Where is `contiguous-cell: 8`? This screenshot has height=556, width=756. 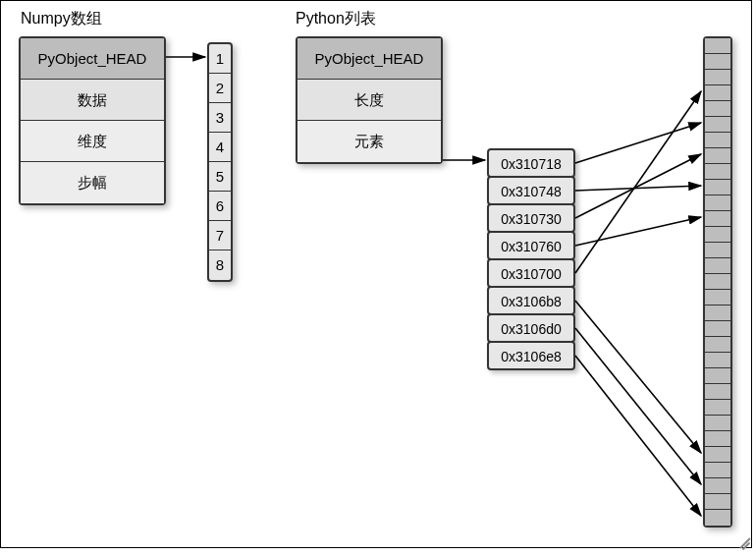
contiguous-cell: 8 is located at coordinates (220, 265).